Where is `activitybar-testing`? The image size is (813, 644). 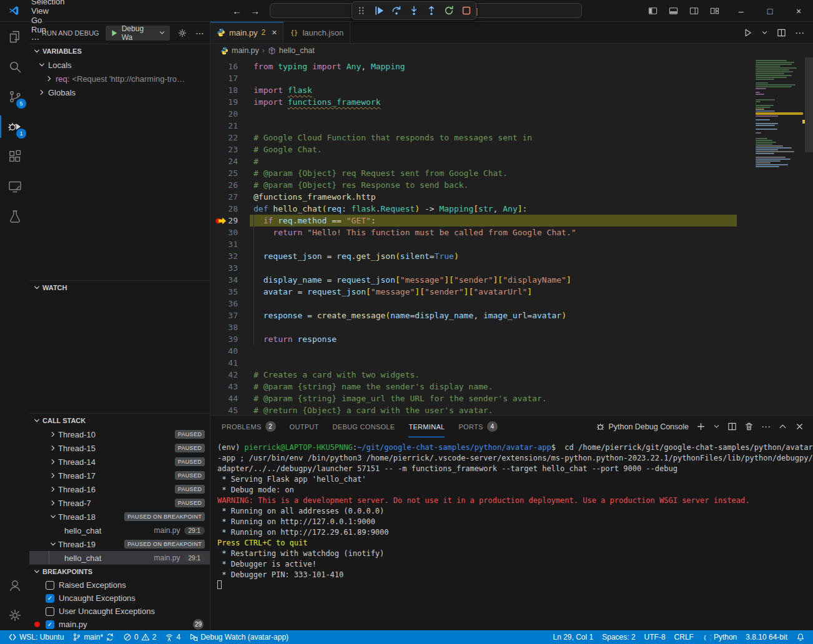 activitybar-testing is located at coordinates (15, 217).